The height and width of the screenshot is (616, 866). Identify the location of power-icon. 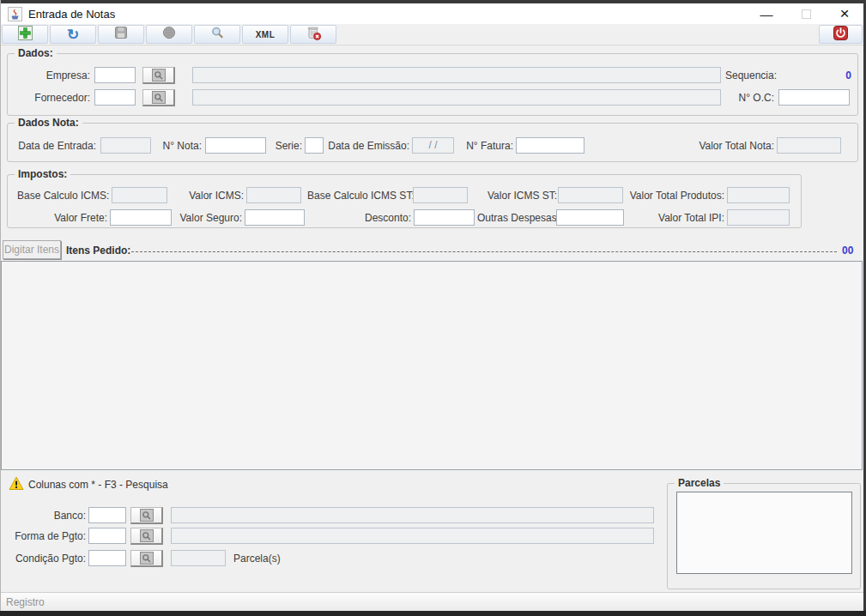
(841, 34).